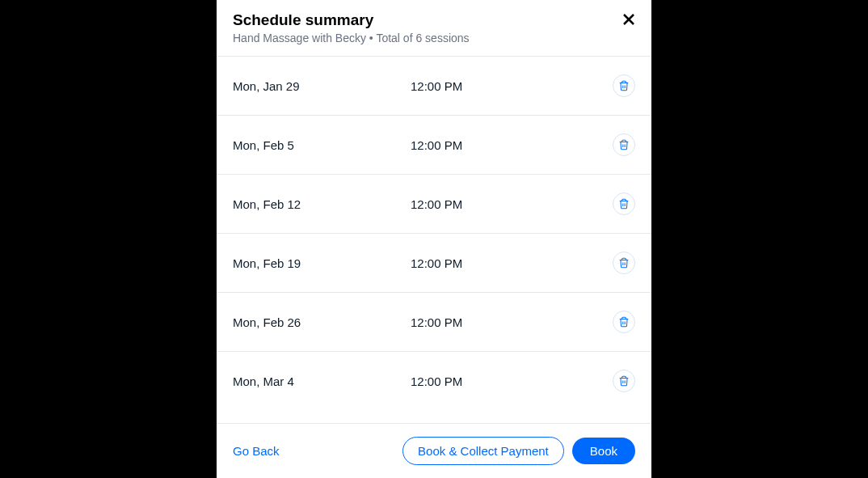  I want to click on book-collect-payment-button: Book & Collect Payment, so click(483, 451).